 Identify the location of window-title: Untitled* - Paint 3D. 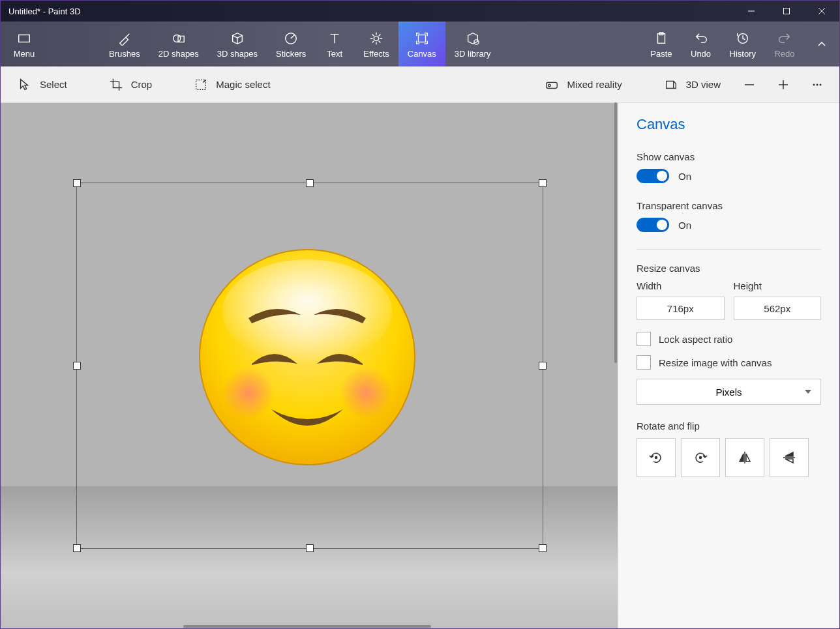
(371, 12).